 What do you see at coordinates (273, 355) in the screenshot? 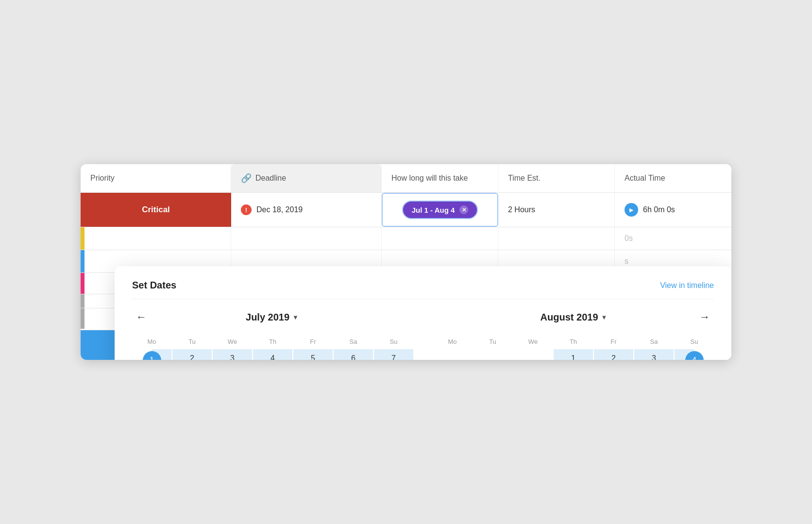
I see `jul-4: 4` at bounding box center [273, 355].